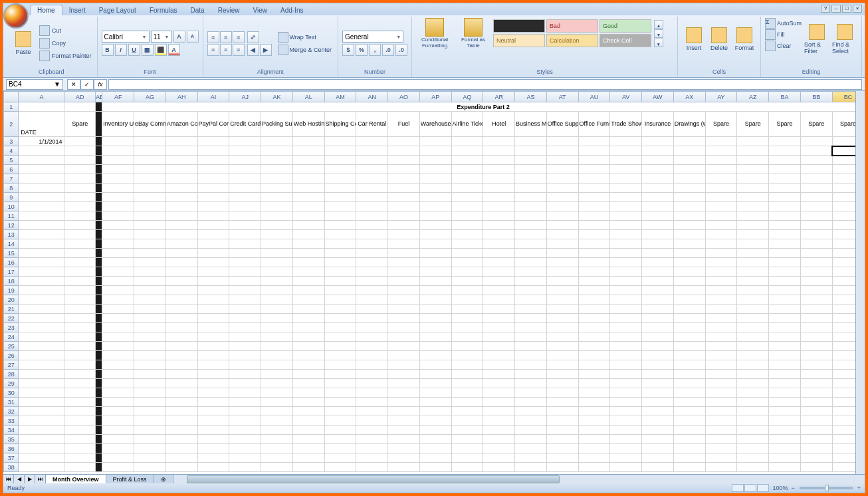 The width and height of the screenshot is (868, 496). Describe the element at coordinates (404, 124) in the screenshot. I see `header-cell: Fuel` at that location.